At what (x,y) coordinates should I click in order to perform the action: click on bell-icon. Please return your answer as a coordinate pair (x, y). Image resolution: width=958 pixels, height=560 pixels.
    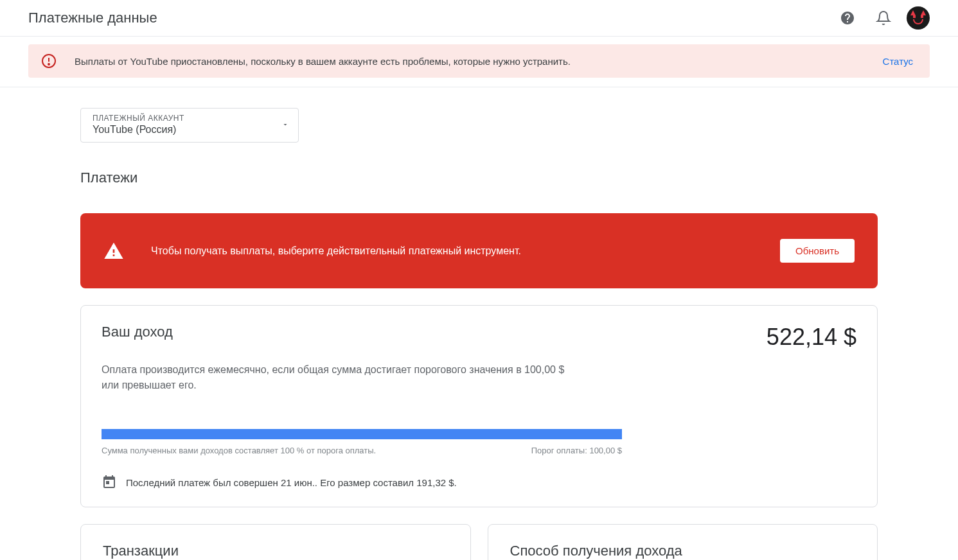
    Looking at the image, I should click on (883, 18).